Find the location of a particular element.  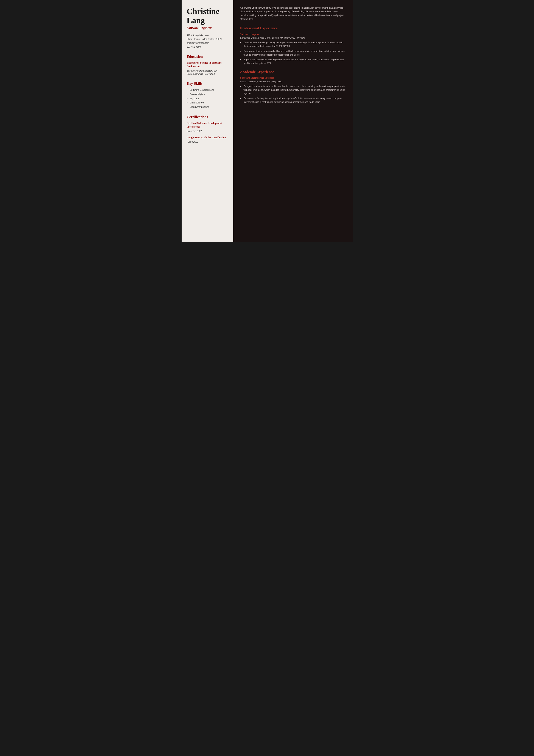

sidebar-title: Software Engineer is located at coordinates (207, 28).